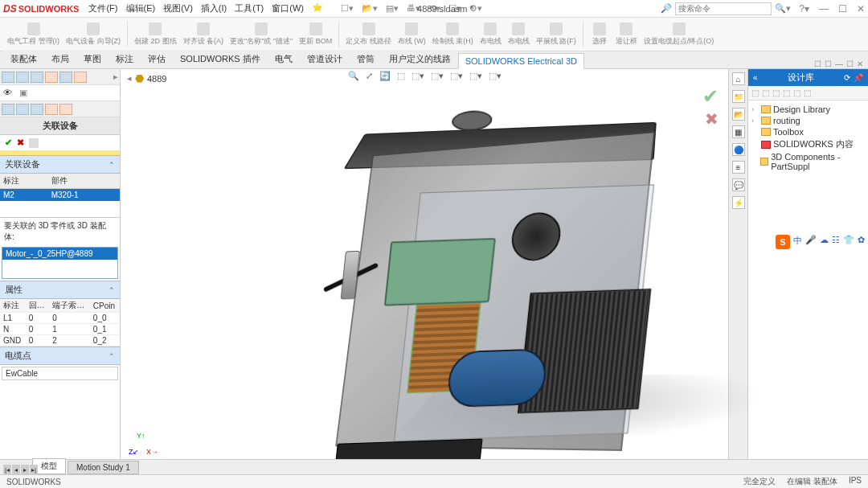  Describe the element at coordinates (783, 8) in the screenshot. I see `search-dropdown-icon: 🔍▾` at that location.